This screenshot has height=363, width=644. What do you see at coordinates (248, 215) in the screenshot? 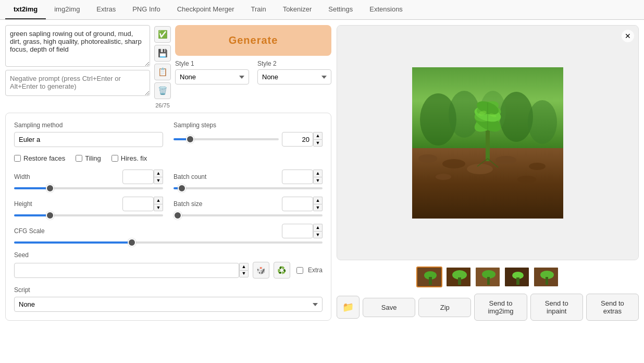
I see `batch-size-slider` at bounding box center [248, 215].